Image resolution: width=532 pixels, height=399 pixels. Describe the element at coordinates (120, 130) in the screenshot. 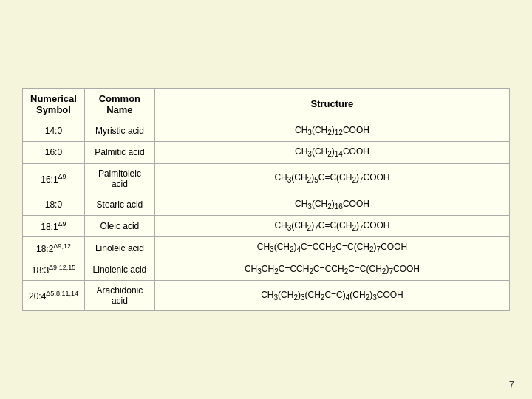

I see `cell-common: Myristic acid` at that location.